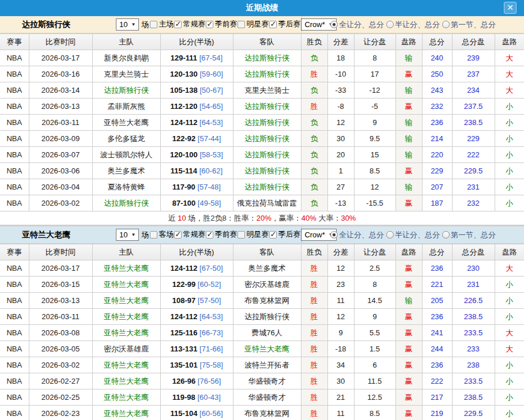 This screenshot has height=420, width=524. Describe the element at coordinates (267, 349) in the screenshot. I see `cell-away-team: 亚特兰大老鹰` at that location.